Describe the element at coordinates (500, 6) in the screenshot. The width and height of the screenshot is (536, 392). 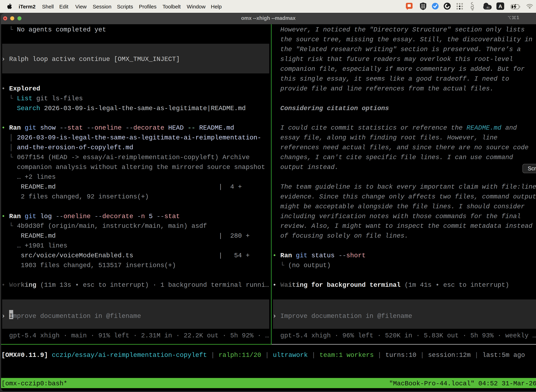
I see `svg-text: A` at that location.